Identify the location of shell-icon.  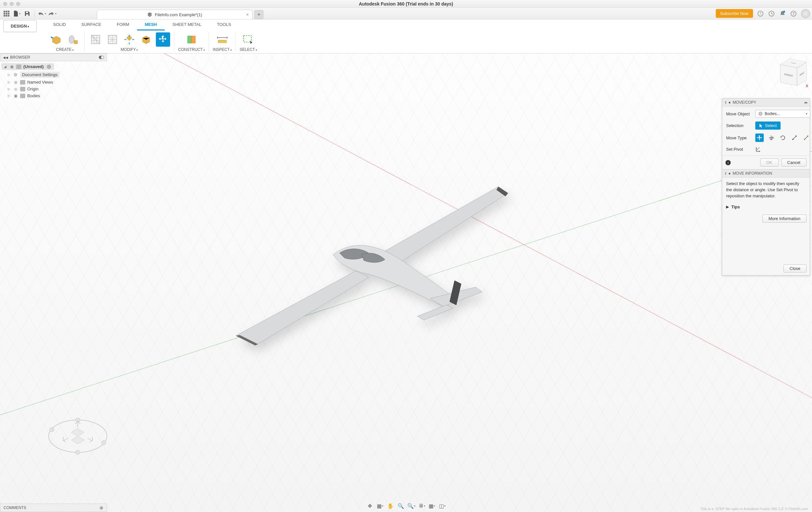
(146, 39).